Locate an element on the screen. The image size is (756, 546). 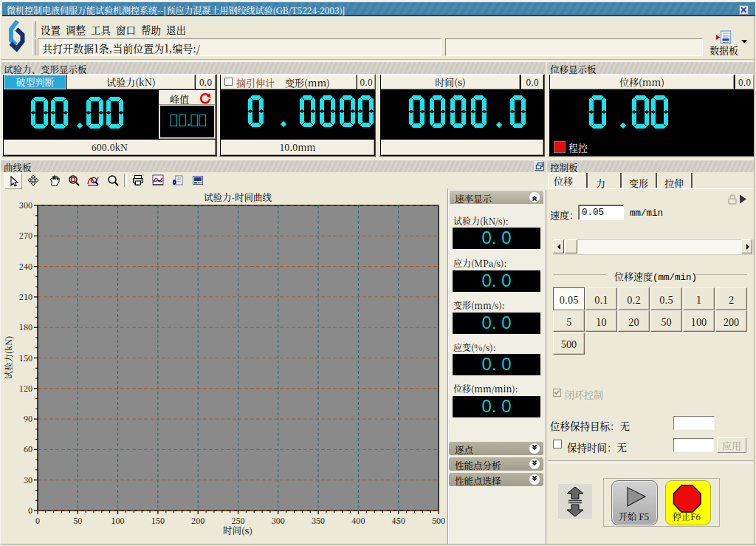
svg-text: 240 is located at coordinates (26, 266).